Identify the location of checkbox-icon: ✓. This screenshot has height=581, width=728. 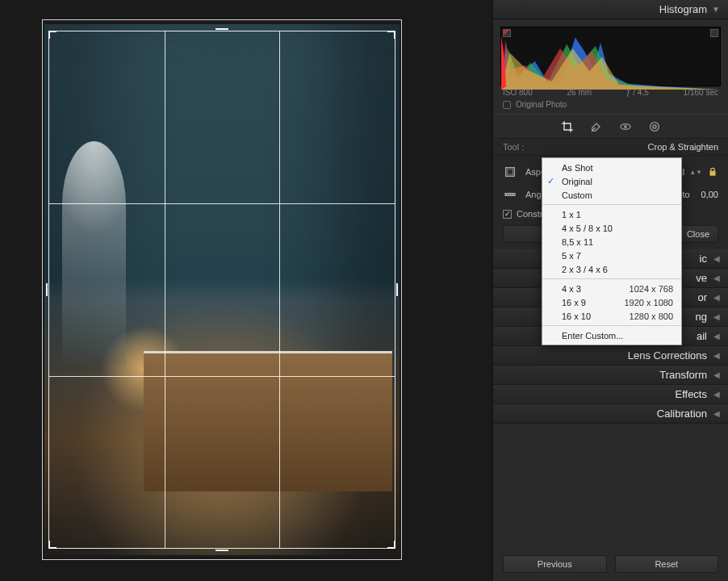
(507, 215).